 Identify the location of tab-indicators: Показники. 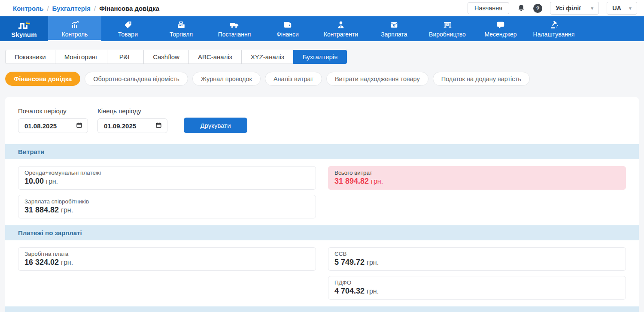
(30, 57).